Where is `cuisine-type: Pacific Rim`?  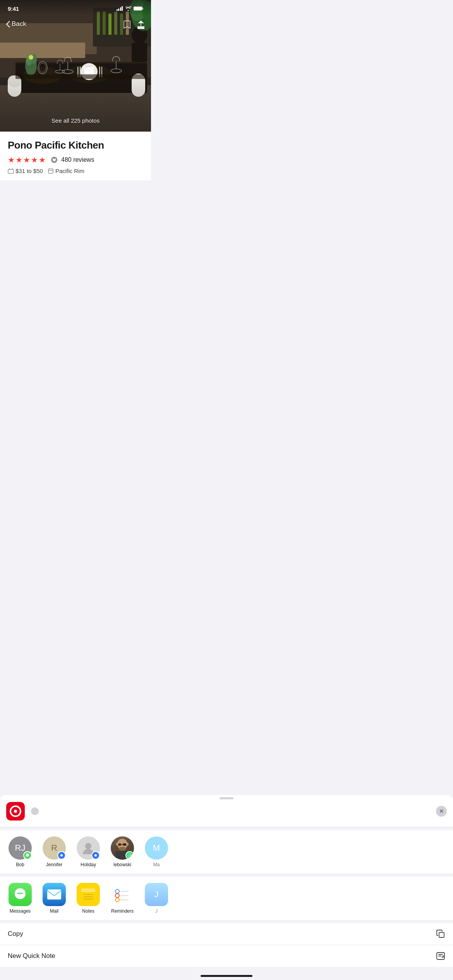
cuisine-type: Pacific Rim is located at coordinates (70, 171).